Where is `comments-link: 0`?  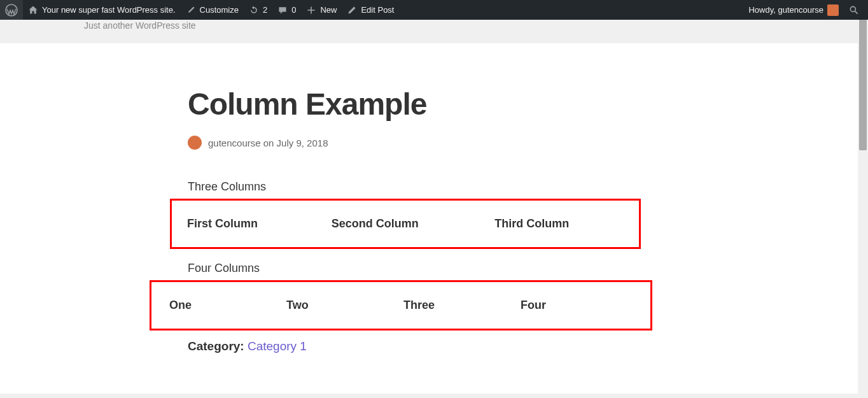
comments-link: 0 is located at coordinates (286, 10).